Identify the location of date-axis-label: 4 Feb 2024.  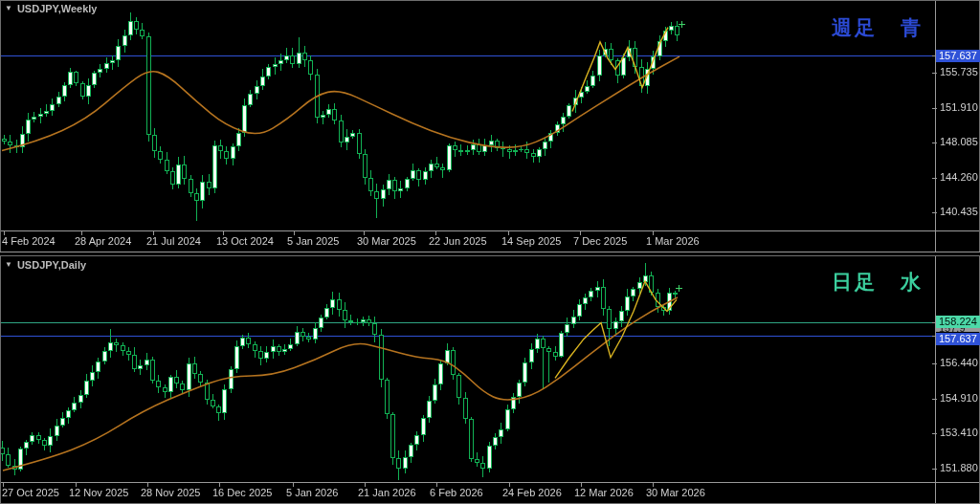
(29, 241).